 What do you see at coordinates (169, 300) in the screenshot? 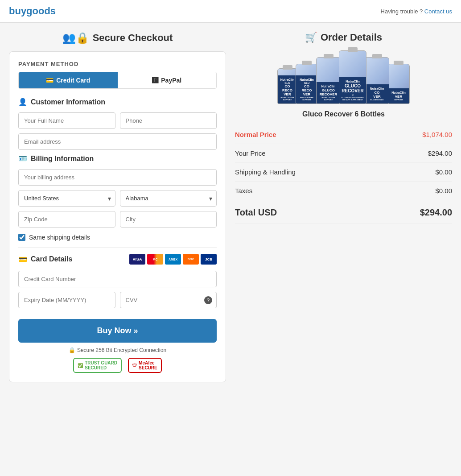
I see `cvv-input` at bounding box center [169, 300].